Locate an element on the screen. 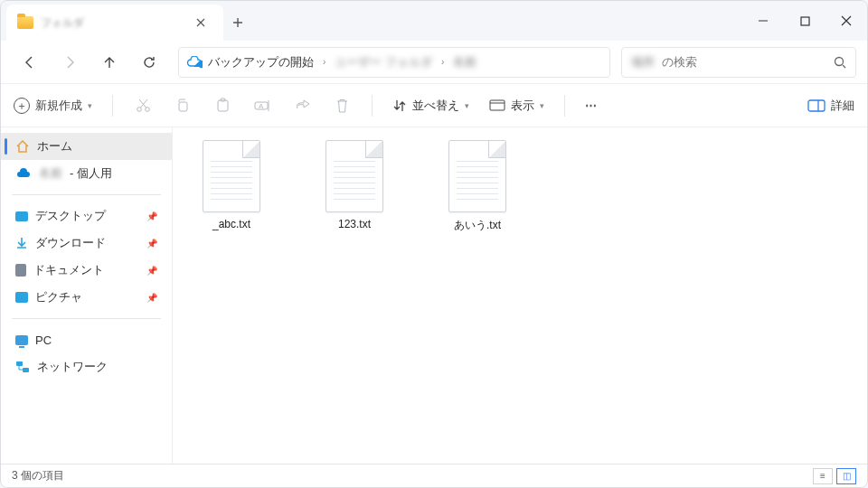 The height and width of the screenshot is (488, 868). maximize-button is located at coordinates (805, 21).